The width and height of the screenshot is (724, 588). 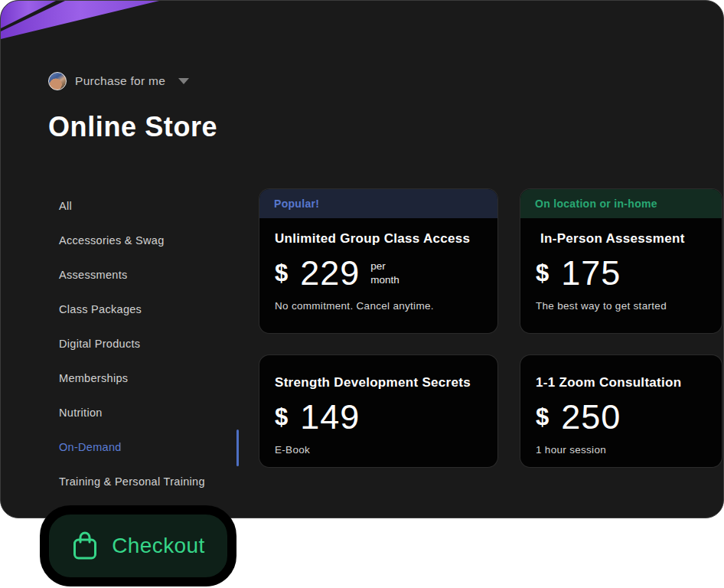 I want to click on product-title: In-Person Assessment, so click(x=621, y=239).